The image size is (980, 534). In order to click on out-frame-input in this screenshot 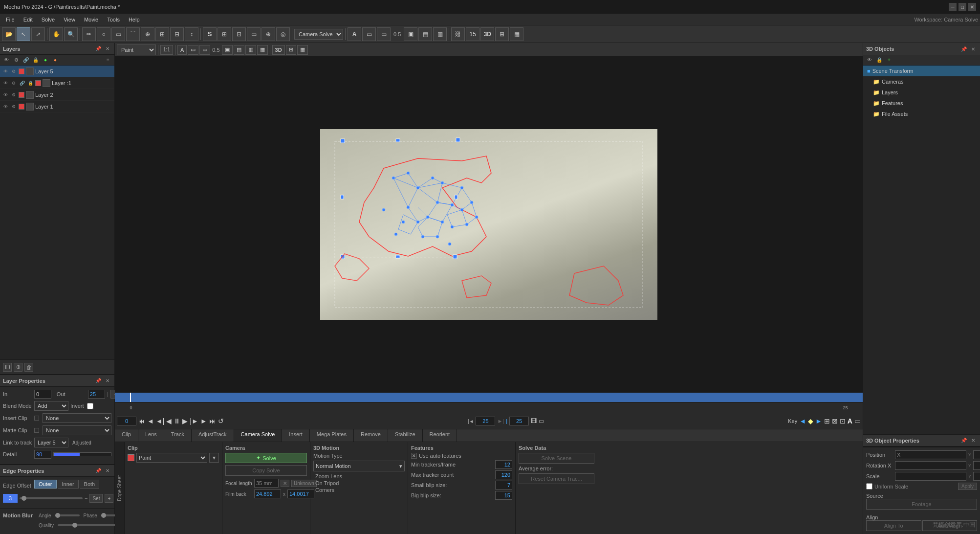, I will do `click(519, 421)`.